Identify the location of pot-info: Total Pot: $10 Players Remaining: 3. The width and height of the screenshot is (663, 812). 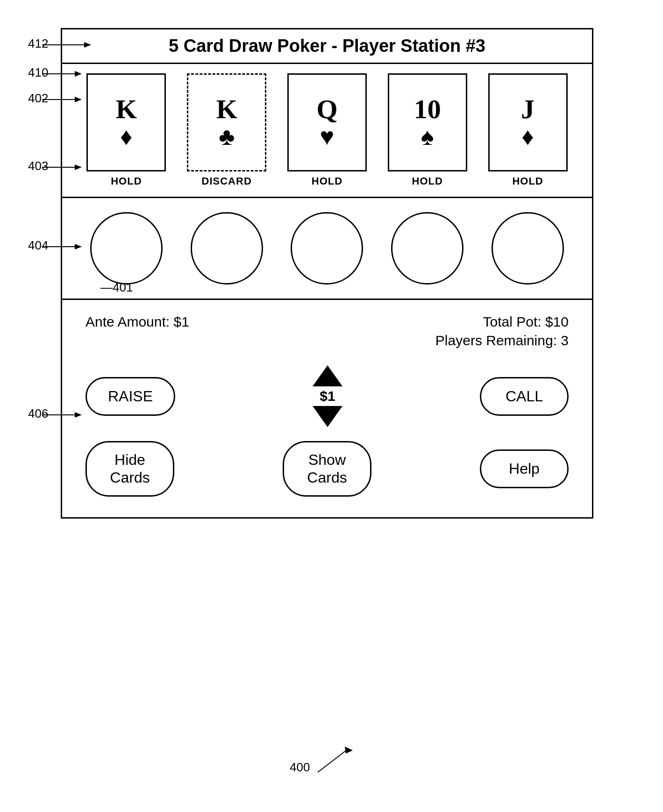
(502, 333).